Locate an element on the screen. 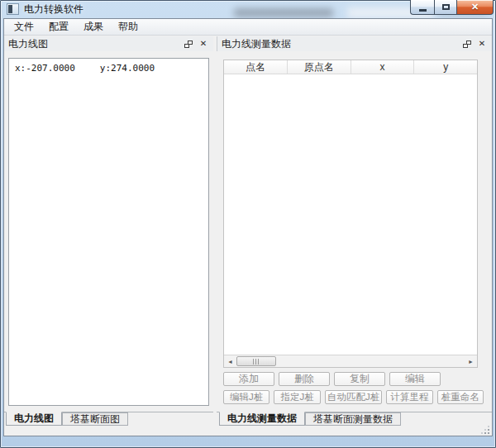  delete-button: 删除 is located at coordinates (304, 379).